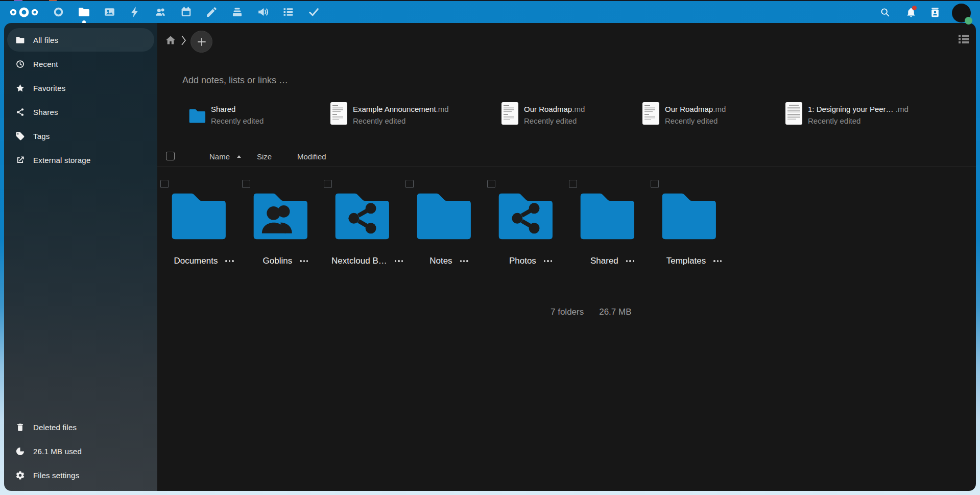 This screenshot has height=495, width=980. I want to click on folder-name: Nextcloud B…, so click(360, 261).